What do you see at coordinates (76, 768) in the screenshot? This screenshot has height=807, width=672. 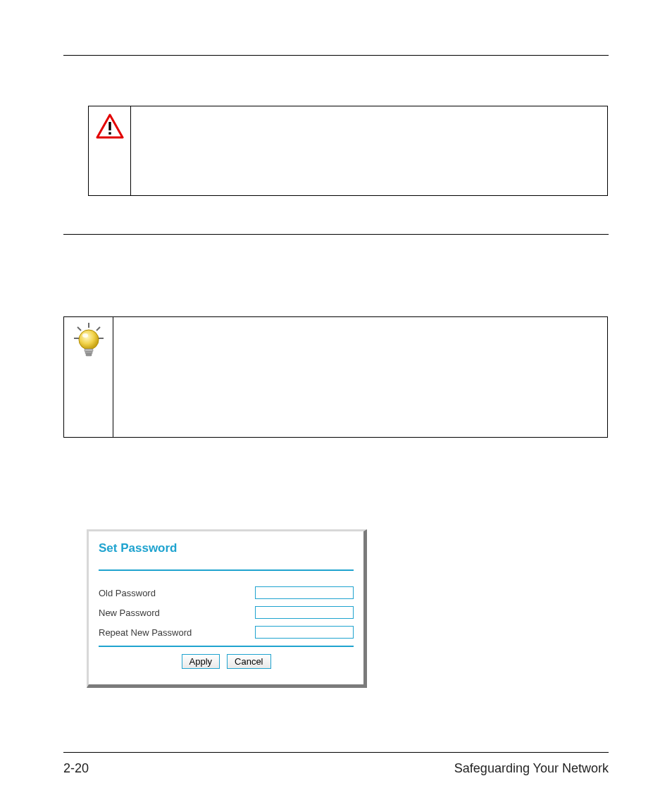 I see `page-number: 2-20` at bounding box center [76, 768].